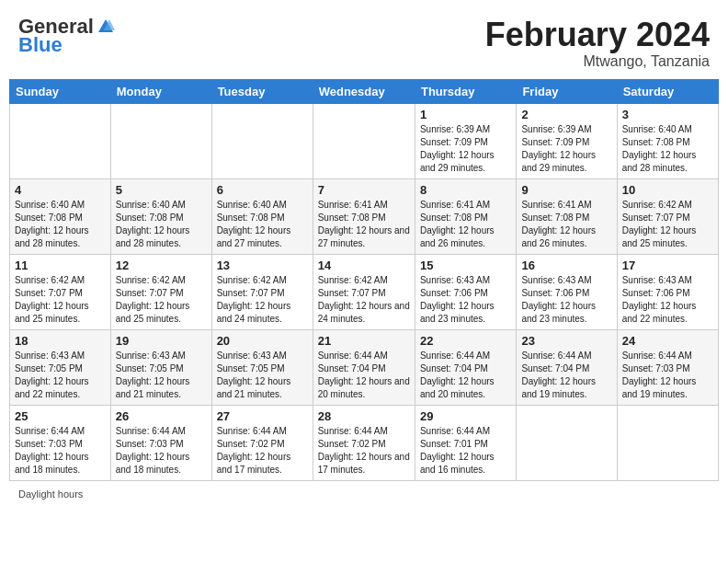 The image size is (728, 563). Describe the element at coordinates (61, 190) in the screenshot. I see `day-number: 4` at that location.